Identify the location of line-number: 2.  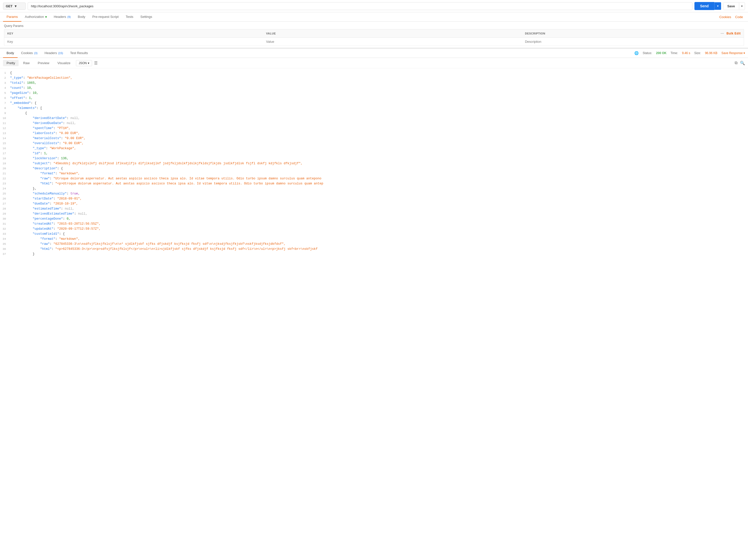
(5, 78).